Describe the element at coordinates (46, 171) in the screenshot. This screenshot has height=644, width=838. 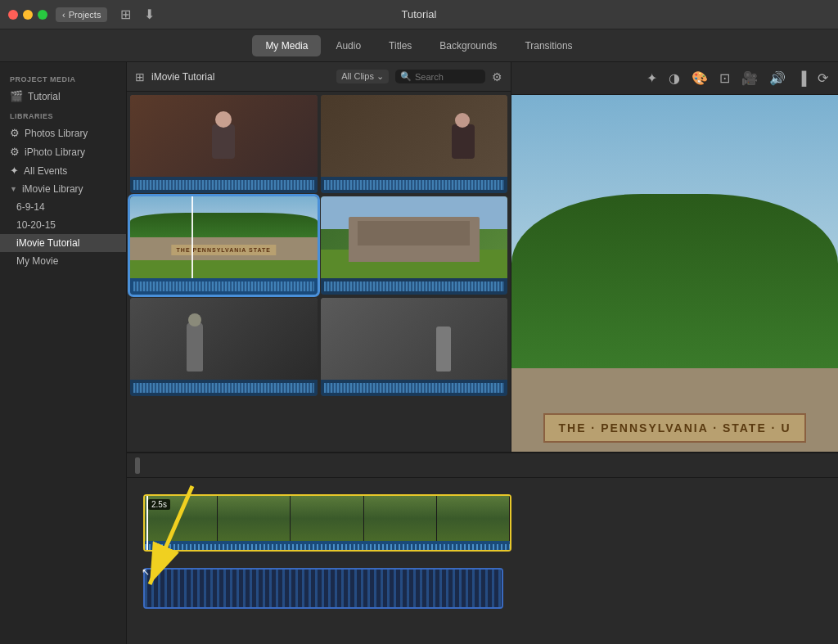
I see `sidebar-events-label: All Events` at that location.